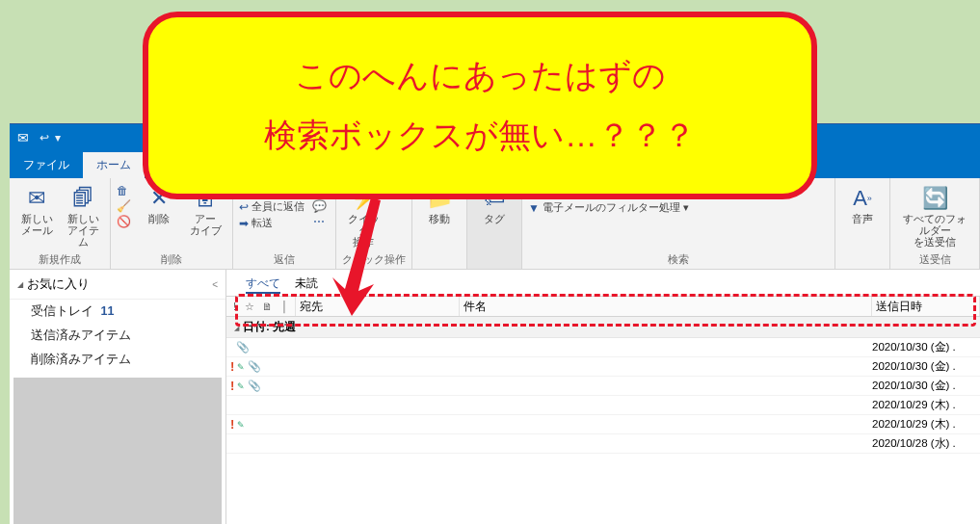  I want to click on forward-icon: ➡, so click(244, 223).